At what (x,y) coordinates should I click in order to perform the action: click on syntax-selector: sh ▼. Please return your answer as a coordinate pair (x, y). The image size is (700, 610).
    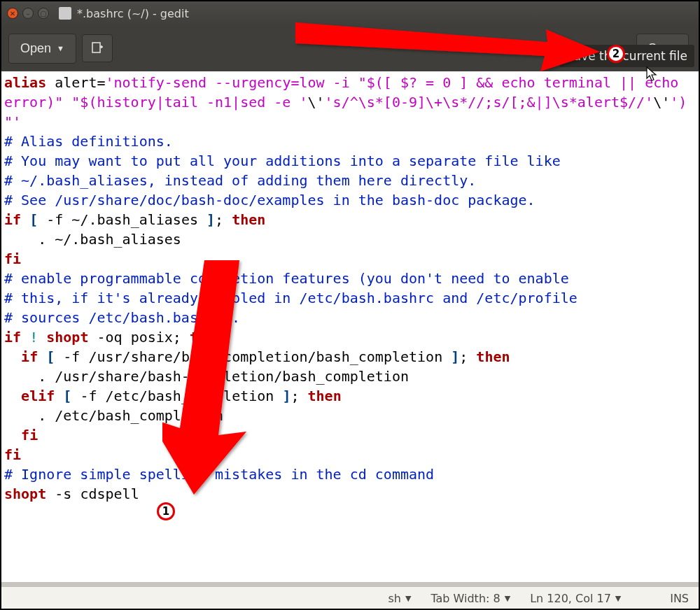
    Looking at the image, I should click on (399, 599).